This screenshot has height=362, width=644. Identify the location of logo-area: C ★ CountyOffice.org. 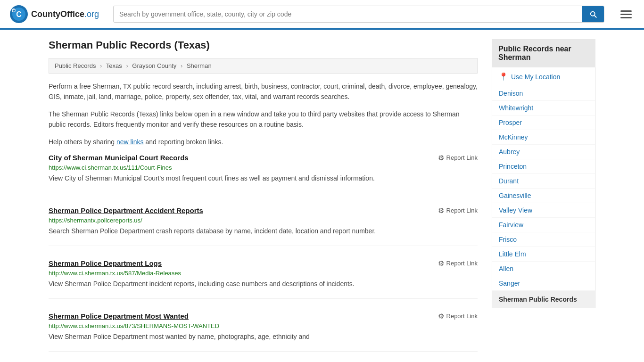
(57, 14).